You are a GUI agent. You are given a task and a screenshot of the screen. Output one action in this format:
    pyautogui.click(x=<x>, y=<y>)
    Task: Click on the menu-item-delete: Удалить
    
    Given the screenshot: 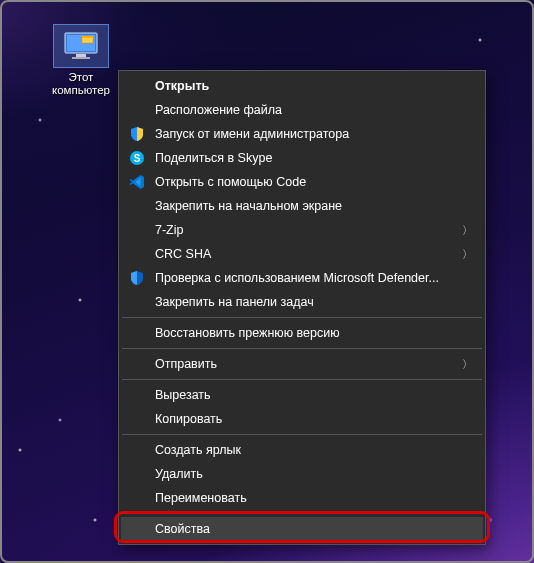 What is the action you would take?
    pyautogui.click(x=302, y=474)
    